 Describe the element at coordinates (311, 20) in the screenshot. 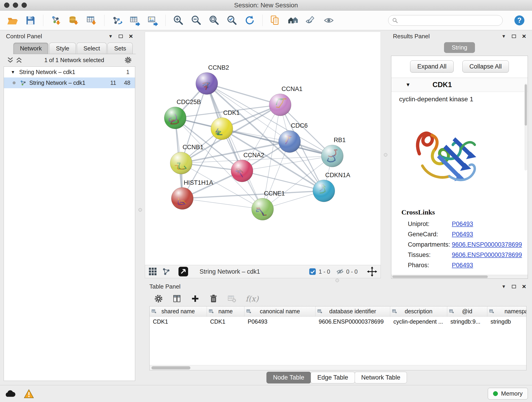

I see `annotation-mode-button` at that location.